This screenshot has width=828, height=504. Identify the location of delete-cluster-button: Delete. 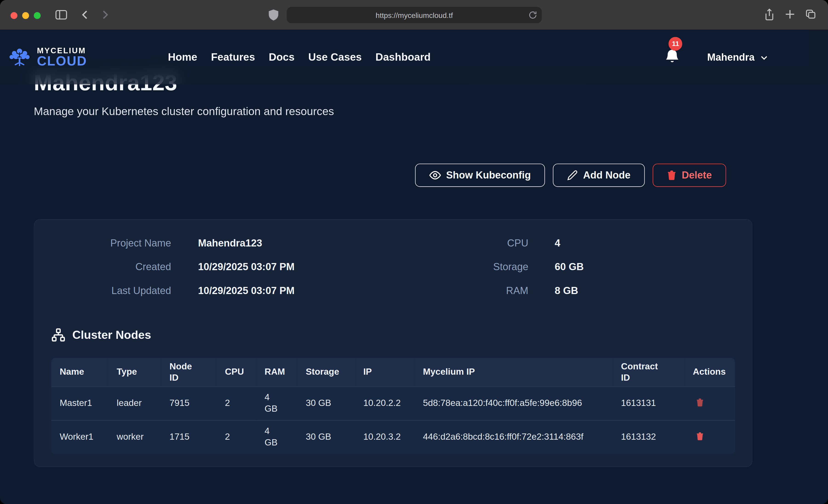
(689, 175).